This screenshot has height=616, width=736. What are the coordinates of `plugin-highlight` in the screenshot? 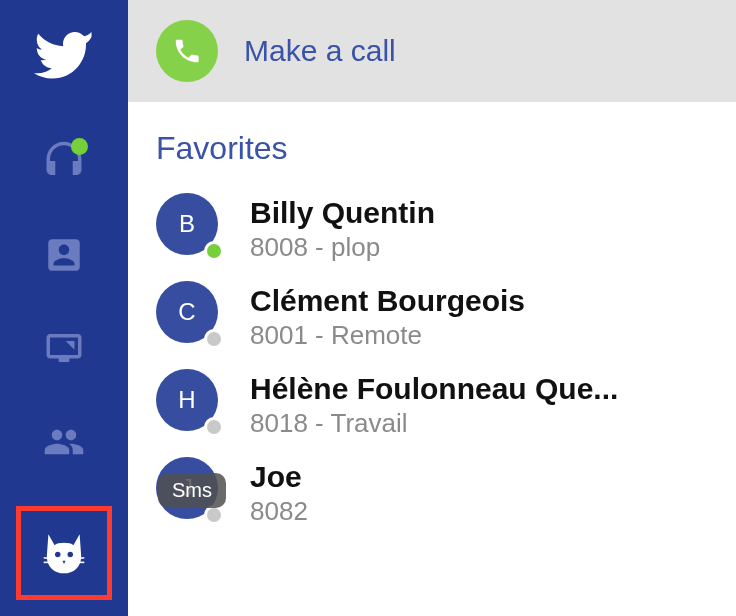 It's located at (64, 553).